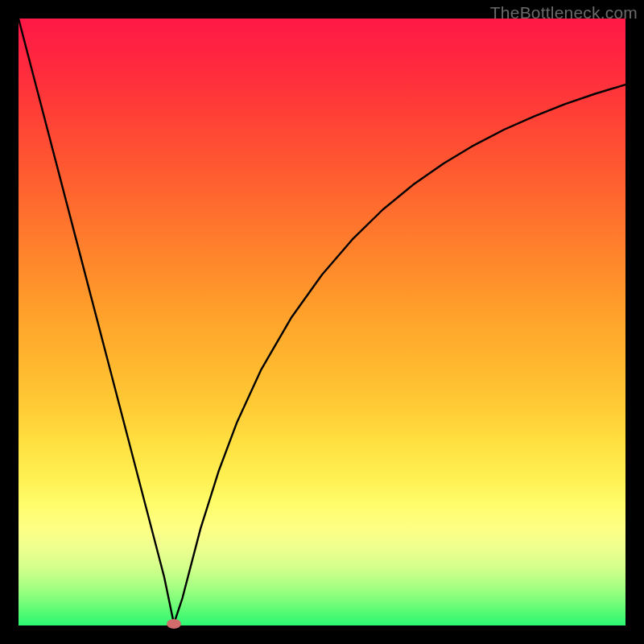  Describe the element at coordinates (174, 624) in the screenshot. I see `minimum-marker` at that location.